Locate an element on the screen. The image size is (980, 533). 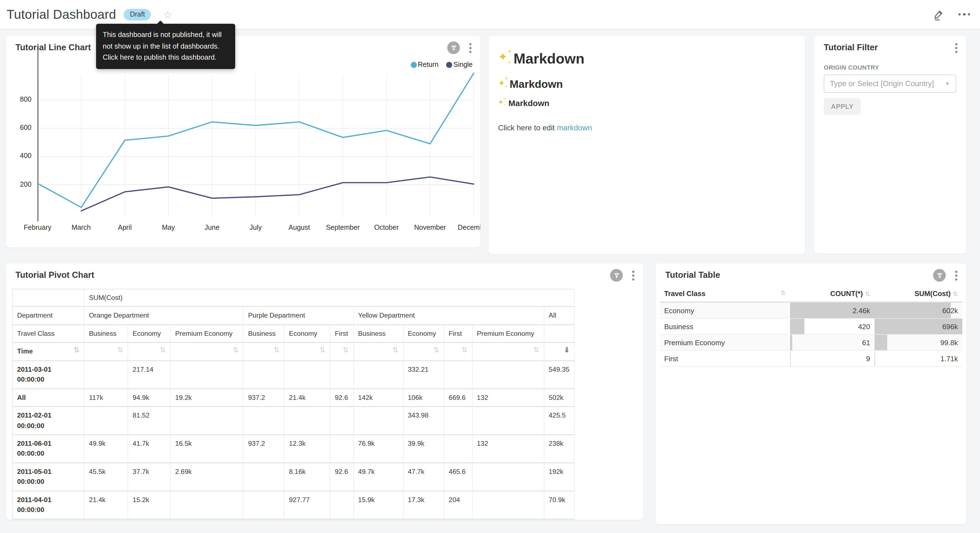
tooltip-line: not show up in the list of dashboards. is located at coordinates (166, 46).